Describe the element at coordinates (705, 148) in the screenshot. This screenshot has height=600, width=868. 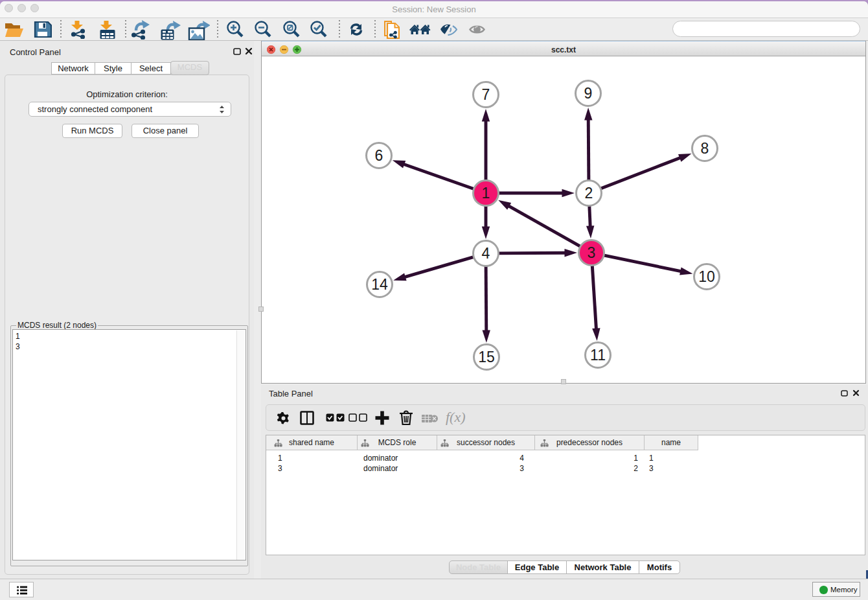
I see `svg-text: 8` at that location.